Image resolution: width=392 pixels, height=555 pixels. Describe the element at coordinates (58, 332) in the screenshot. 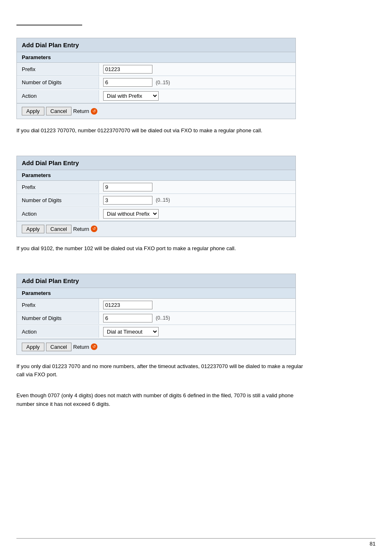

I see `panel-3-action-label: Action` at that location.